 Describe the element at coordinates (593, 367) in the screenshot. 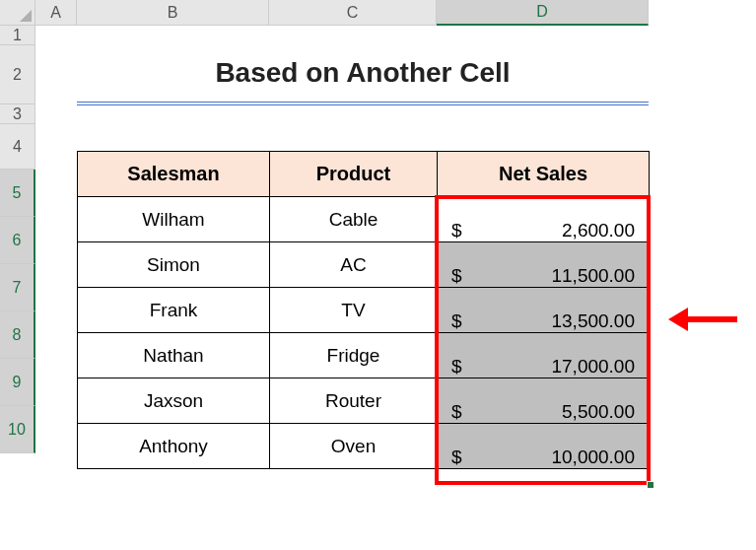

I see `amount-value: 17,000.00` at that location.